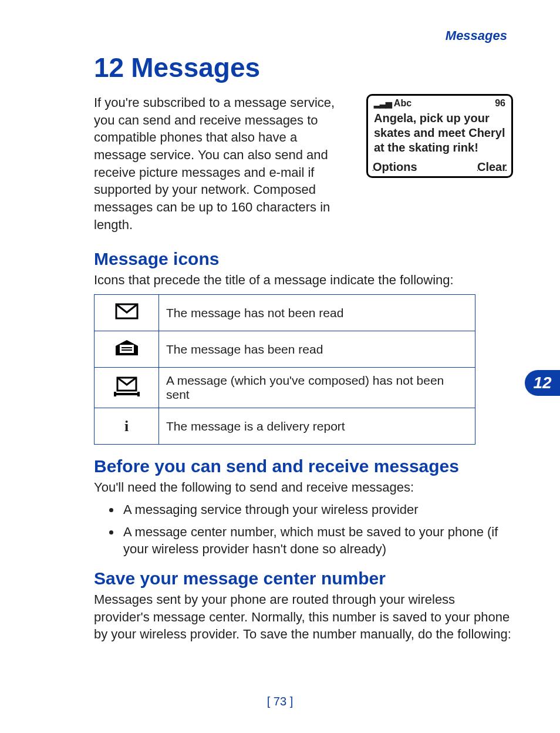 The width and height of the screenshot is (560, 733). I want to click on signal-icon: ▂▃▅, so click(383, 103).